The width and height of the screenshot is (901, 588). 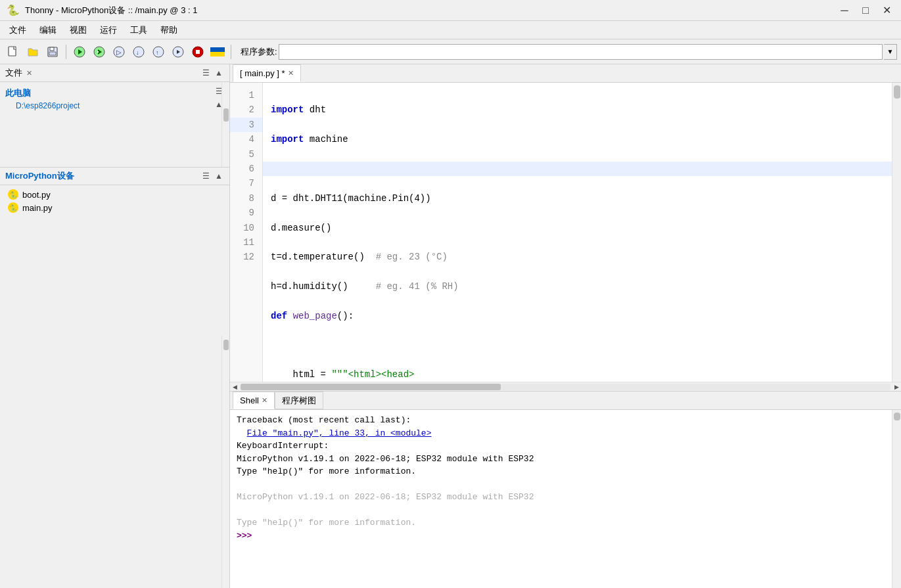 What do you see at coordinates (896, 233) in the screenshot?
I see `editor-vscrollbar` at bounding box center [896, 233].